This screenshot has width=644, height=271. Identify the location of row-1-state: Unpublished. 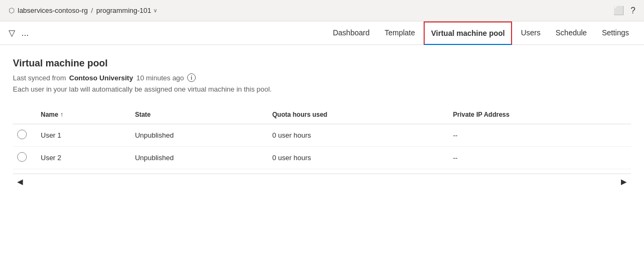
(197, 135).